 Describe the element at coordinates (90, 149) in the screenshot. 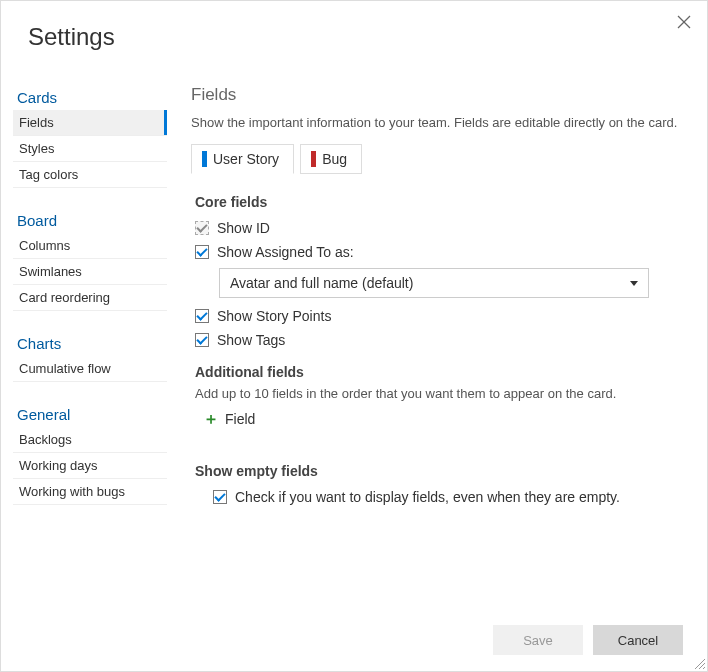

I see `sidebar-item-styles: Styles` at that location.